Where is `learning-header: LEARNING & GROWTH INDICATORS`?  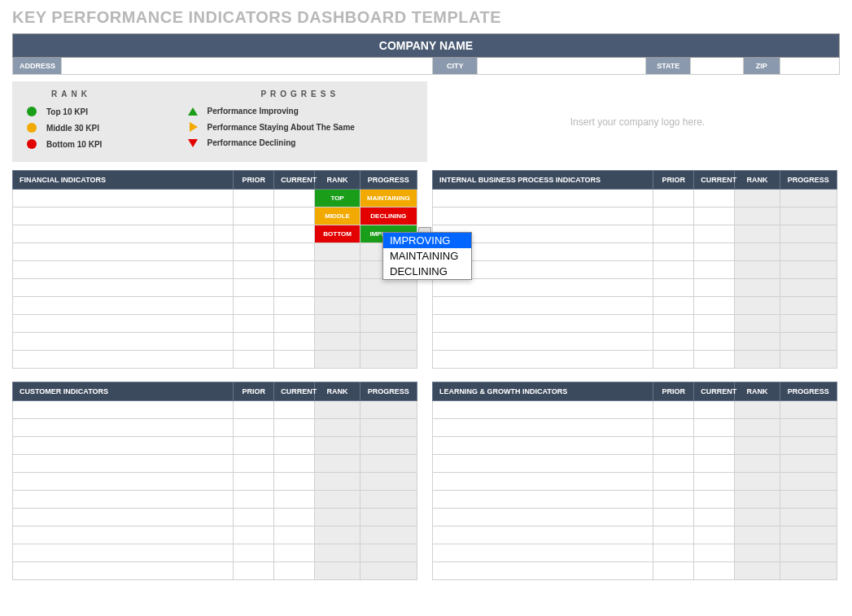 learning-header: LEARNING & GROWTH INDICATORS is located at coordinates (544, 392).